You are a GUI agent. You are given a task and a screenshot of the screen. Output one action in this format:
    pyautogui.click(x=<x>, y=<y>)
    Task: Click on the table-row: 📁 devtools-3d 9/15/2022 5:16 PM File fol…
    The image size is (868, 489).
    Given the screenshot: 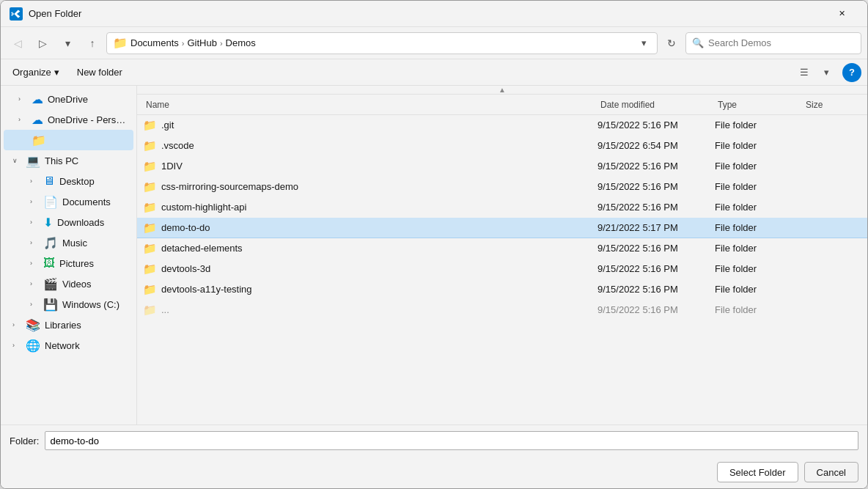 What is the action you would take?
    pyautogui.click(x=502, y=269)
    